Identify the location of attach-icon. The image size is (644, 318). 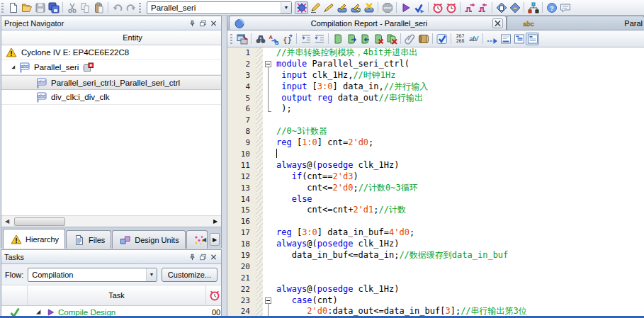
(409, 39).